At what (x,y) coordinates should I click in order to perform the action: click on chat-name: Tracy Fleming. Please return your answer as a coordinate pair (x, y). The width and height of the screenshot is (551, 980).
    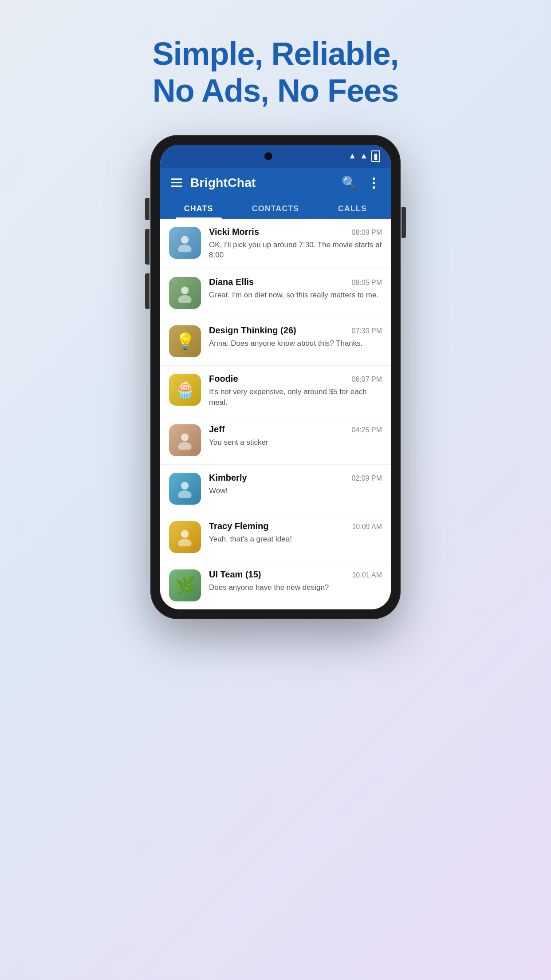
    Looking at the image, I should click on (239, 526).